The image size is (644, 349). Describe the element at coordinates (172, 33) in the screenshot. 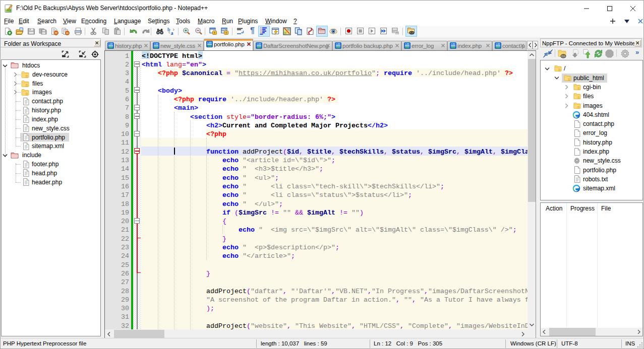

I see `svg-text: a` at that location.